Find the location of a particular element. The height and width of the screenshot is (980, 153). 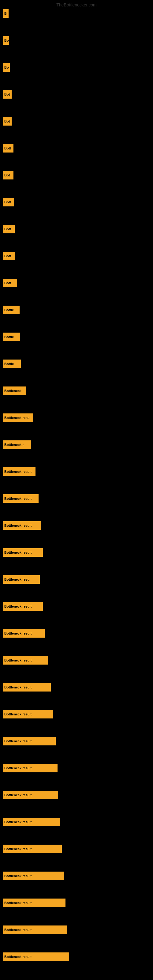

bar-label: Bottleneck r is located at coordinates (14, 445).